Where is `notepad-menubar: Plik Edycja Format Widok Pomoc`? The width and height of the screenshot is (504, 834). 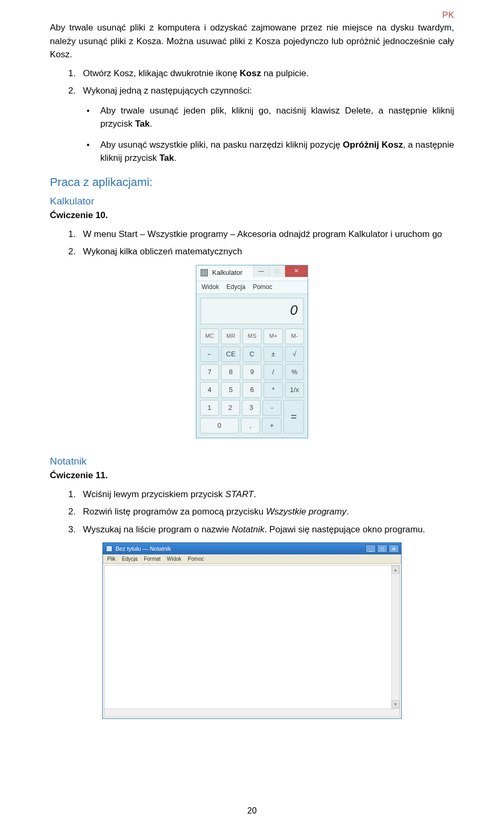 notepad-menubar: Plik Edycja Format Widok Pomoc is located at coordinates (252, 559).